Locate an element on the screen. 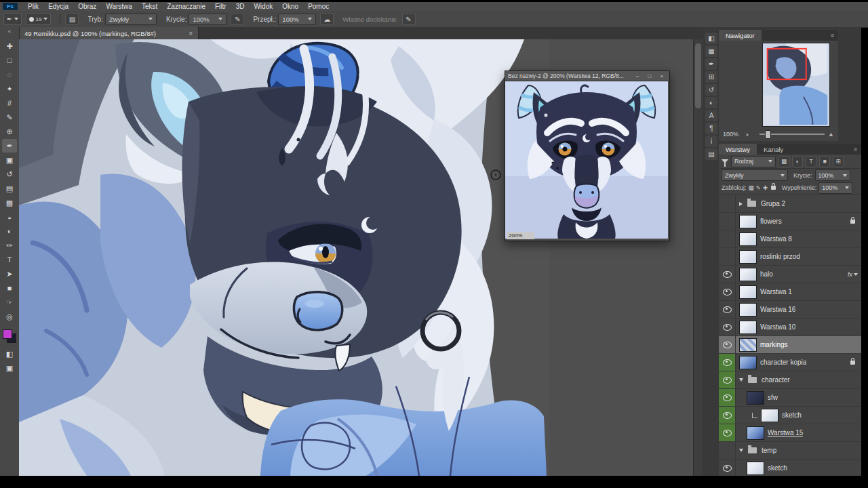  canvas-scrollbar is located at coordinates (698, 258).